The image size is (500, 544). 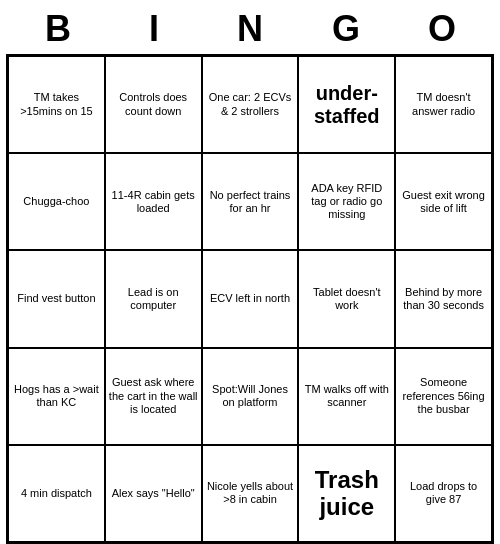 What do you see at coordinates (346, 494) in the screenshot?
I see `bingo-cell: Trash juice` at bounding box center [346, 494].